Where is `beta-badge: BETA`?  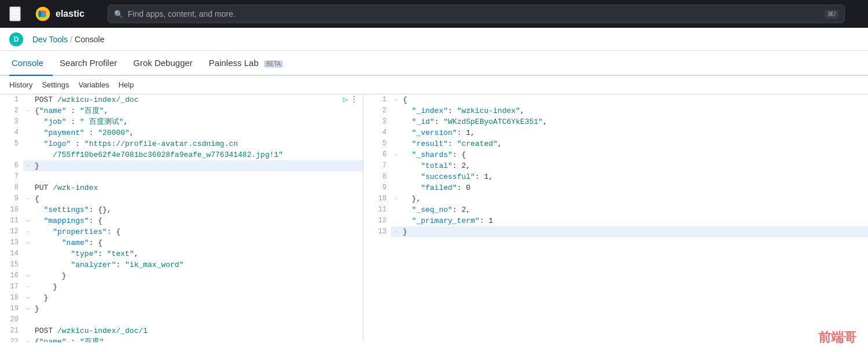 beta-badge: BETA is located at coordinates (273, 64).